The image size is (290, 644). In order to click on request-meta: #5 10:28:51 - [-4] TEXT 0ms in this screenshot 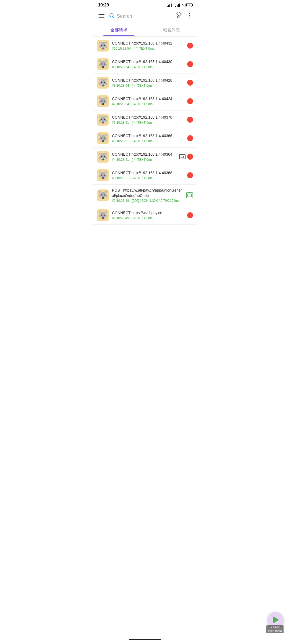, I will do `click(148, 141)`.